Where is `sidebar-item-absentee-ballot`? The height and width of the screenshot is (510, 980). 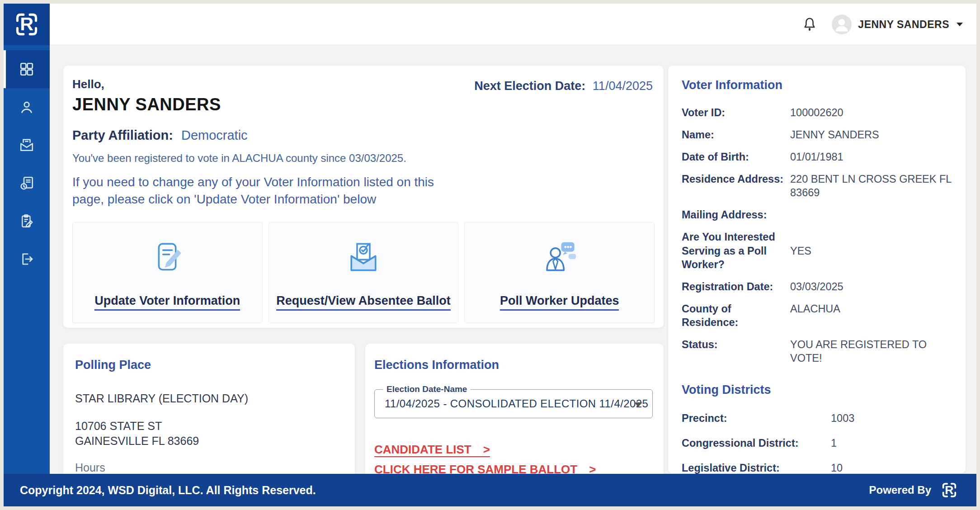
sidebar-item-absentee-ballot is located at coordinates (27, 145).